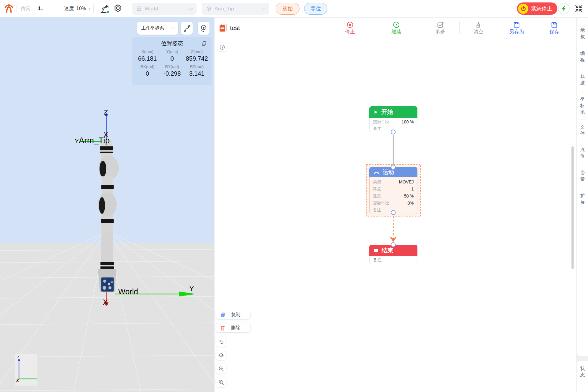  Describe the element at coordinates (92, 141) in the screenshot. I see `tip-frame-label-group: Y Arm_Tip` at that location.